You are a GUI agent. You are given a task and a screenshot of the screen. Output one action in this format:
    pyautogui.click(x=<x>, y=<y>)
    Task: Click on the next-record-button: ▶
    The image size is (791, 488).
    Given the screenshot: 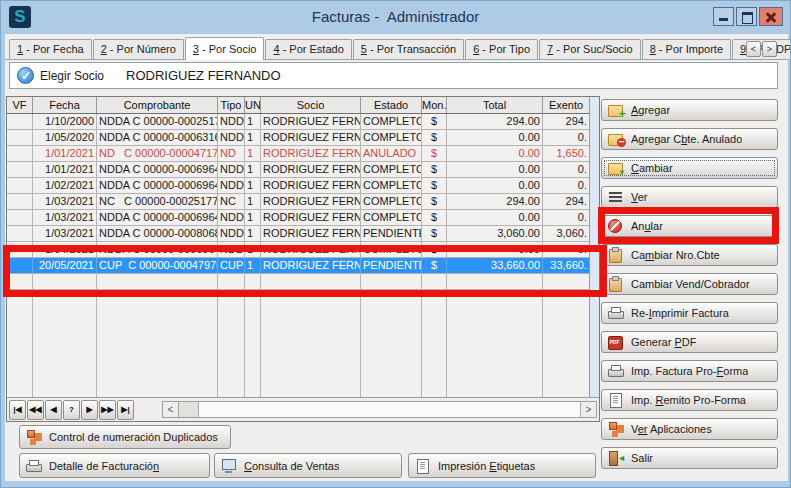 What is the action you would take?
    pyautogui.click(x=90, y=410)
    